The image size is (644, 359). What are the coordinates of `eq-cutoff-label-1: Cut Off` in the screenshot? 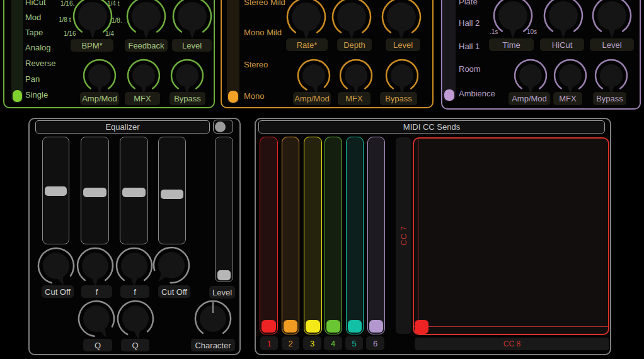 It's located at (58, 292).